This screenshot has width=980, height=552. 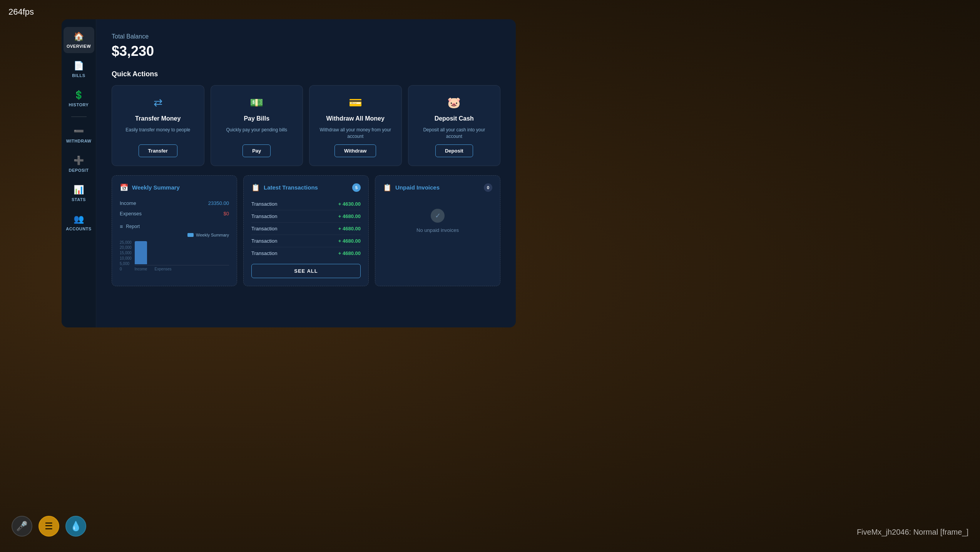 I want to click on transaction-amount-4: + 4680.00, so click(x=350, y=241).